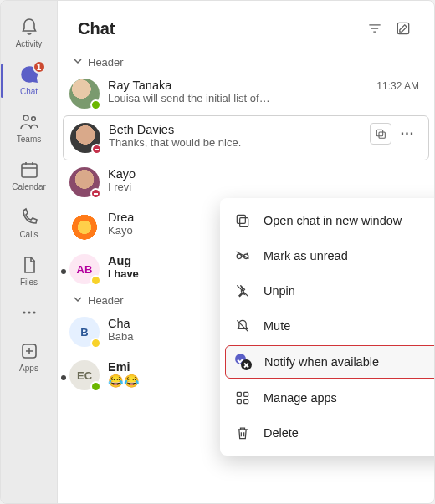 The width and height of the screenshot is (435, 504). I want to click on chat-preview: I revi, so click(264, 187).